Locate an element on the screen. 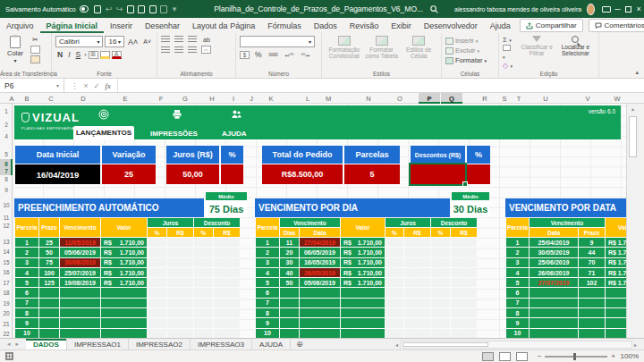  format-painter-icon is located at coordinates (36, 59).